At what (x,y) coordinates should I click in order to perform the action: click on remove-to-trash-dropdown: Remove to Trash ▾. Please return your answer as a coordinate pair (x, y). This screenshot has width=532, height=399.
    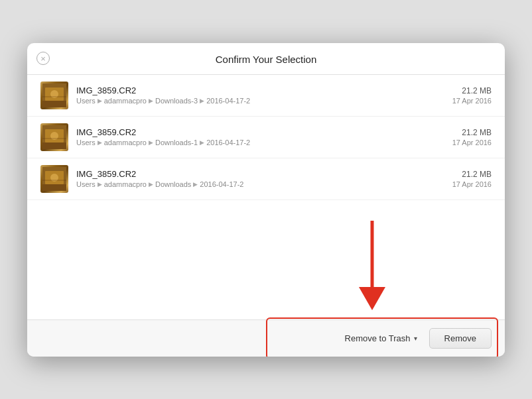
    Looking at the image, I should click on (381, 338).